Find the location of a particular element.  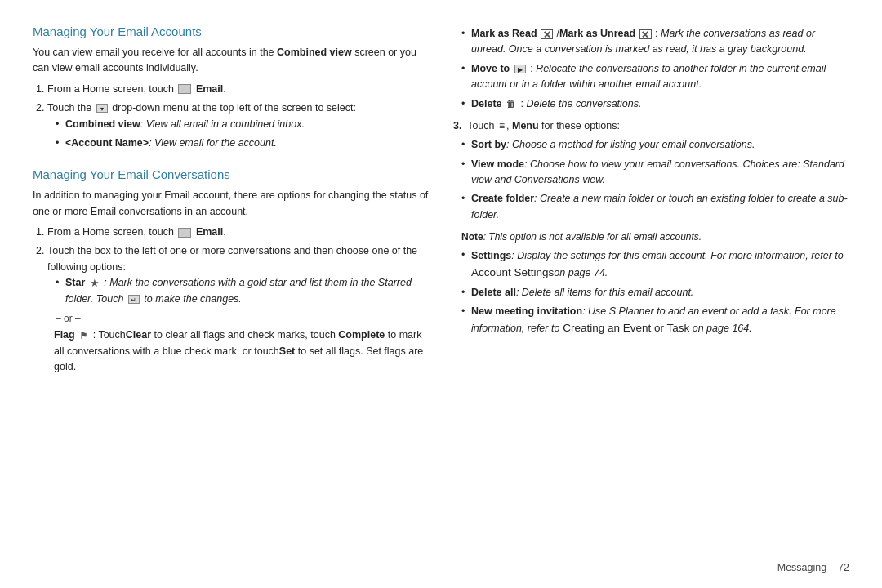

footer-label: Messaging is located at coordinates (802, 568).